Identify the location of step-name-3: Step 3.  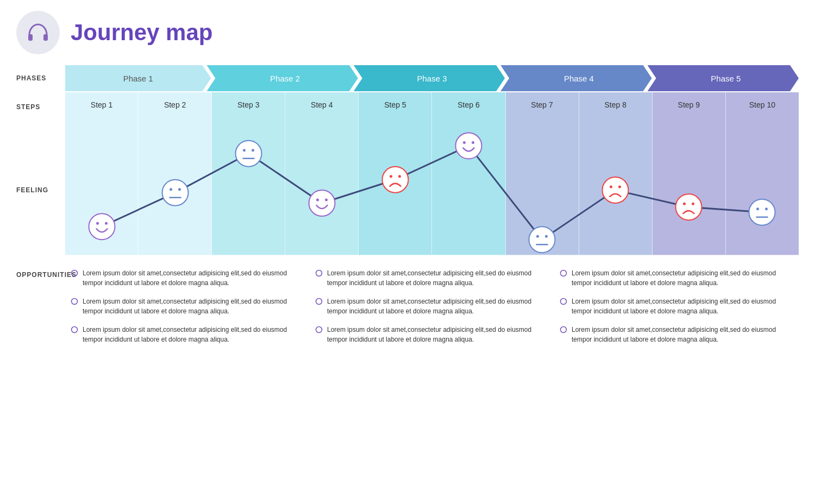
(248, 103).